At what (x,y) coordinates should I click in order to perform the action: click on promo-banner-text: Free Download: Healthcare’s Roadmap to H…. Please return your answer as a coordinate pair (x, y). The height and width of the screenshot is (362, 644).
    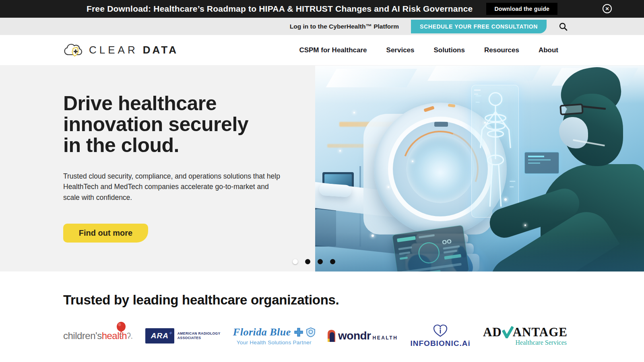
    Looking at the image, I should click on (279, 9).